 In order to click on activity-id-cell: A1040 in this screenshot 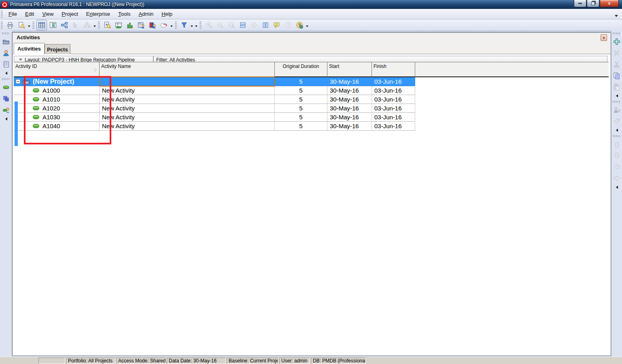, I will do `click(57, 126)`.